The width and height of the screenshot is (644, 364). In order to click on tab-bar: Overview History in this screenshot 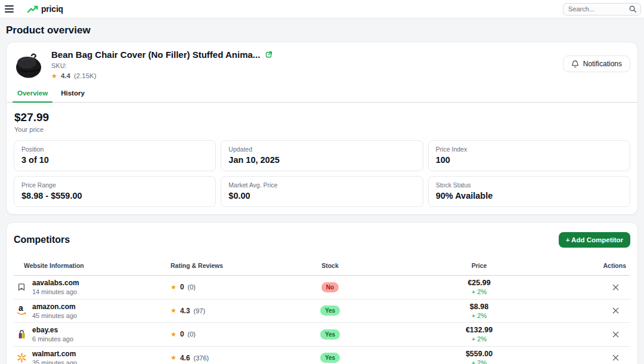, I will do `click(322, 95)`.